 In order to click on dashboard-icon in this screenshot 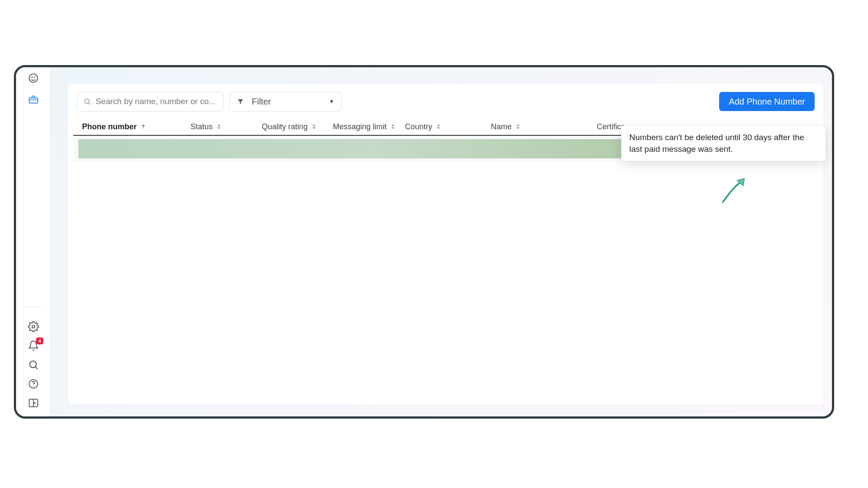, I will do `click(33, 78)`.